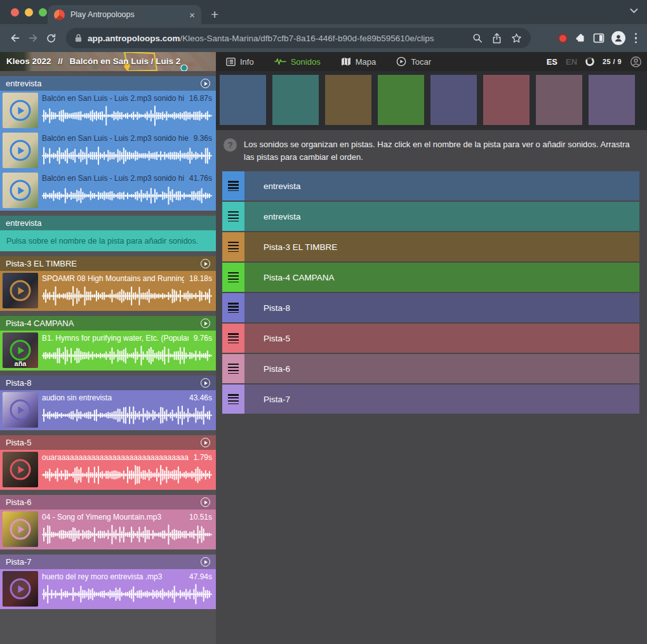 Image resolution: width=647 pixels, height=644 pixels. I want to click on clip-item: audion sin entrevista43.46s, so click(108, 410).